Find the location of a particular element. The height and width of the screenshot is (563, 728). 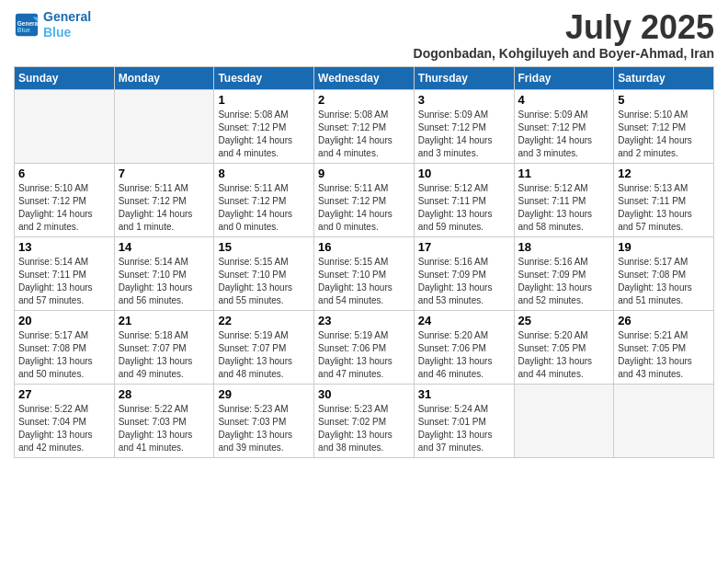

calendar-cell: 15Sunrise: 5:15 AM Sunset: 7:10 PM Dayli… is located at coordinates (265, 273).